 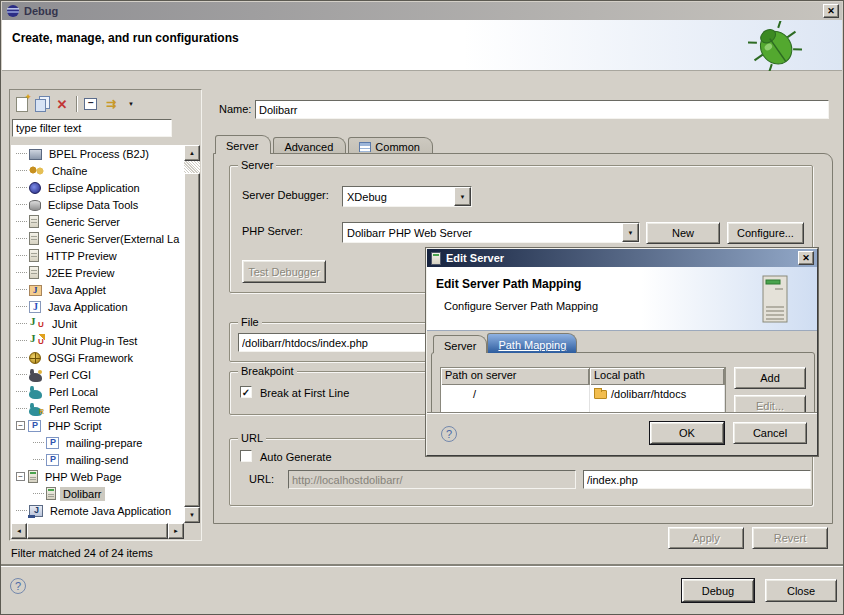 I want to click on tree-item-remote-java-application: Remote Java Application, so click(x=98, y=510).